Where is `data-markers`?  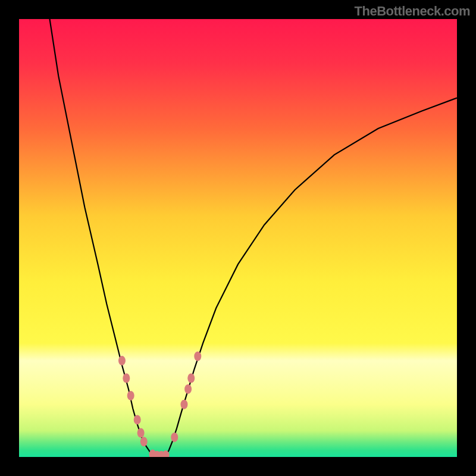
data-markers is located at coordinates (159, 405).